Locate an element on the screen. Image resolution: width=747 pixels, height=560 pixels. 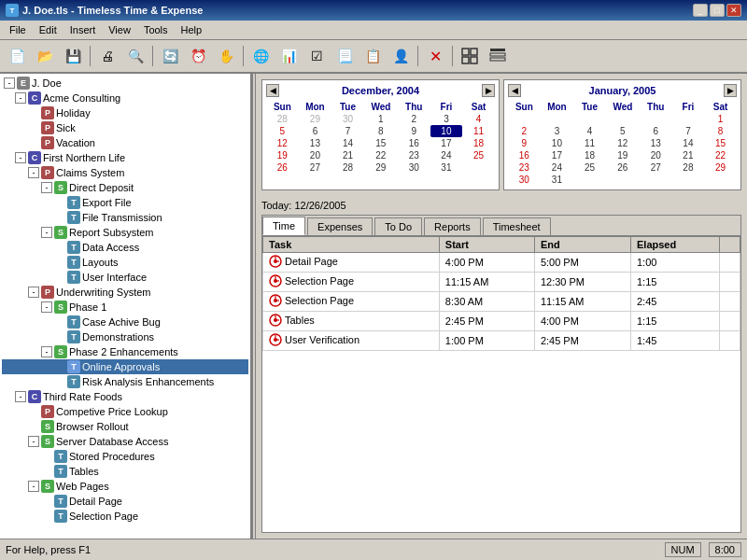
cal-day-dec-2-1: 13 is located at coordinates (316, 144).